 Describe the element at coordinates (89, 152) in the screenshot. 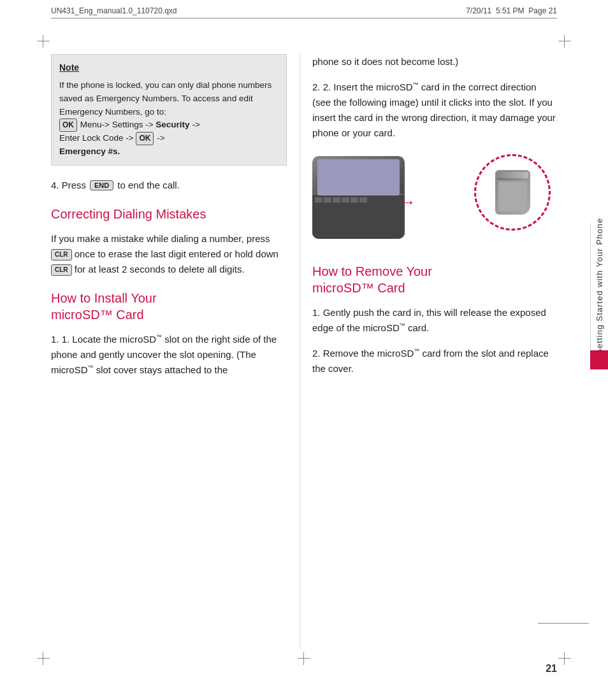

I see `note-emergency: Emergency #s.` at that location.